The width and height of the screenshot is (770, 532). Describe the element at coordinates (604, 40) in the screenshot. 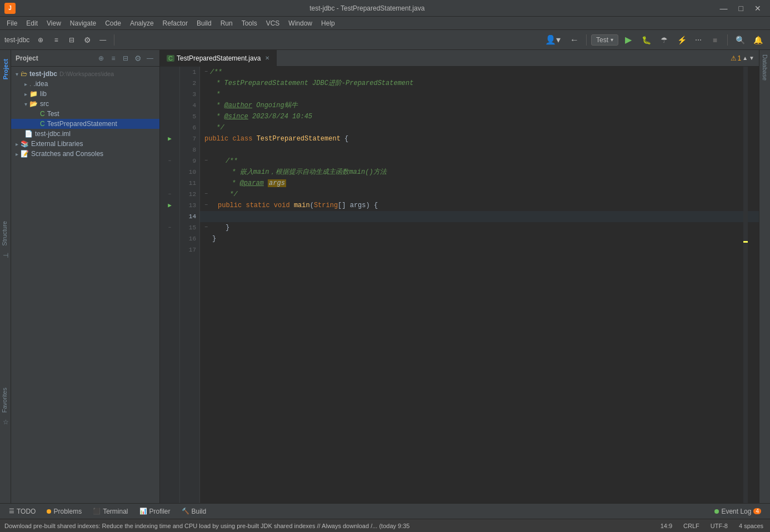

I see `run-config-dropdown: Test ▾` at that location.